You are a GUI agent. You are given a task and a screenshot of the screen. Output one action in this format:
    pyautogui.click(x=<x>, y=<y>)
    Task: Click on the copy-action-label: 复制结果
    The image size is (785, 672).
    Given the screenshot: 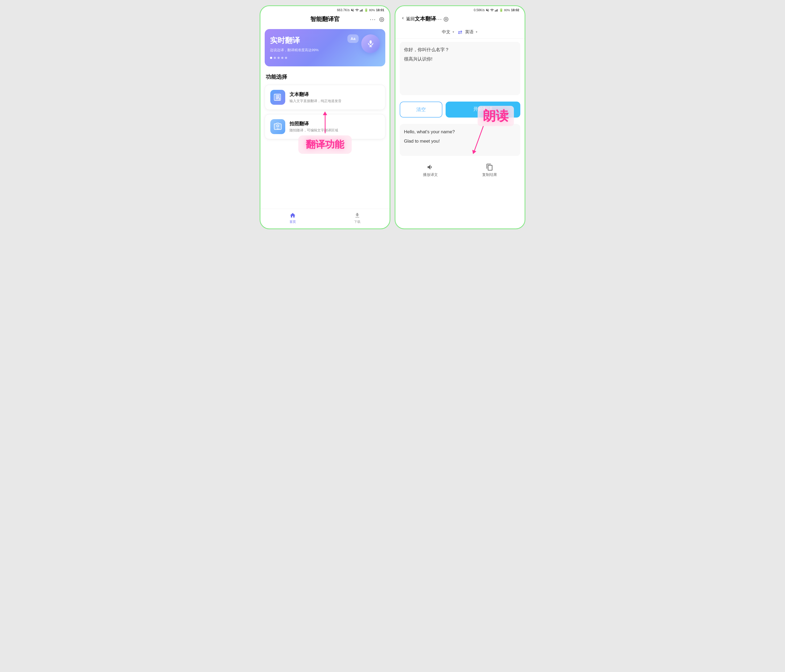 What is the action you would take?
    pyautogui.click(x=489, y=175)
    